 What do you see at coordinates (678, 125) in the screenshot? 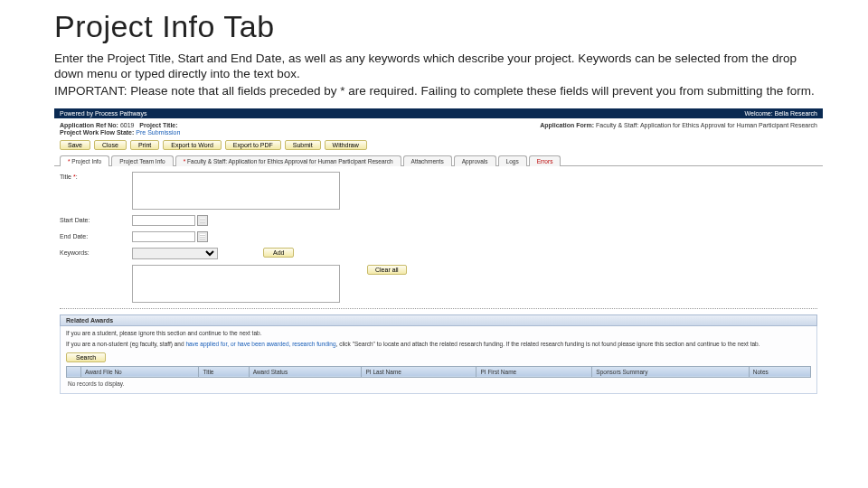
I see `application-form-info: Application Form: Faculty & Staff` at bounding box center [678, 125].